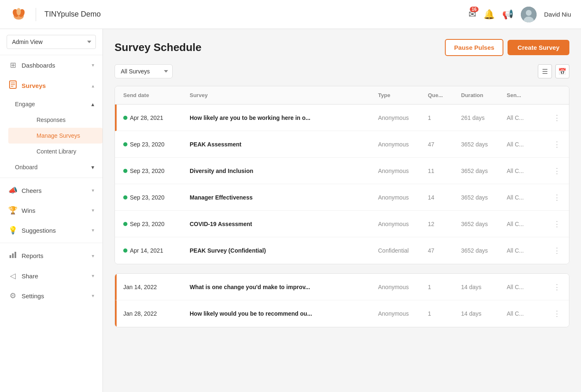 The width and height of the screenshot is (581, 392). Describe the element at coordinates (51, 65) in the screenshot. I see `sidebar-item-dashboards: ⊞ Dashboards ▾` at that location.